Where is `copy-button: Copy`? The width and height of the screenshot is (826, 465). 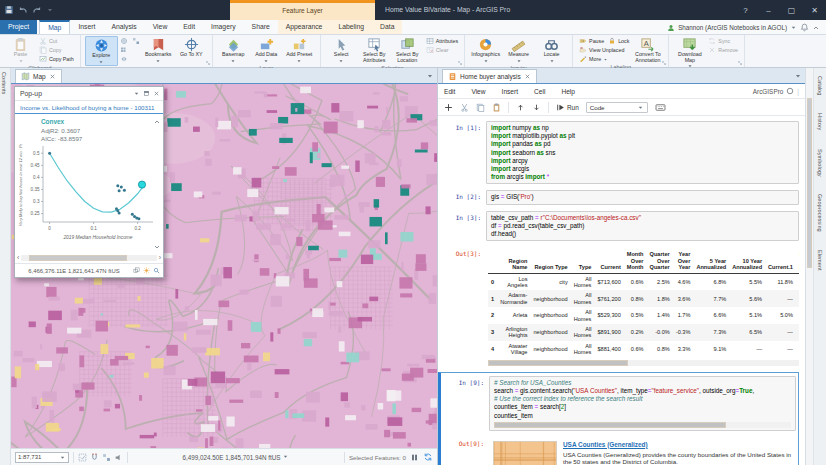
copy-button: Copy is located at coordinates (50, 50).